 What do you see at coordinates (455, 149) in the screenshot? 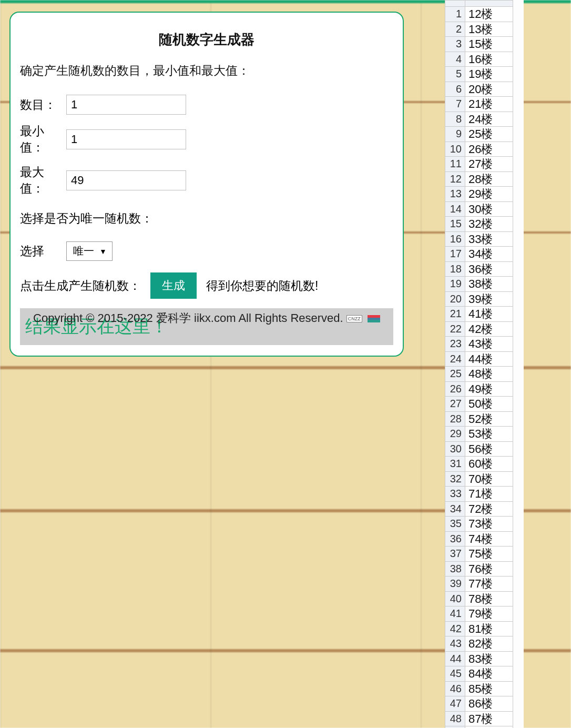
I see `row-number: 10` at bounding box center [455, 149].